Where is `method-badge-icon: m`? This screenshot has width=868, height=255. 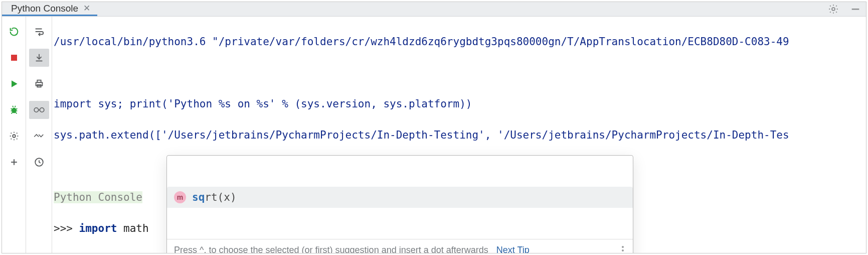 method-badge-icon: m is located at coordinates (180, 197).